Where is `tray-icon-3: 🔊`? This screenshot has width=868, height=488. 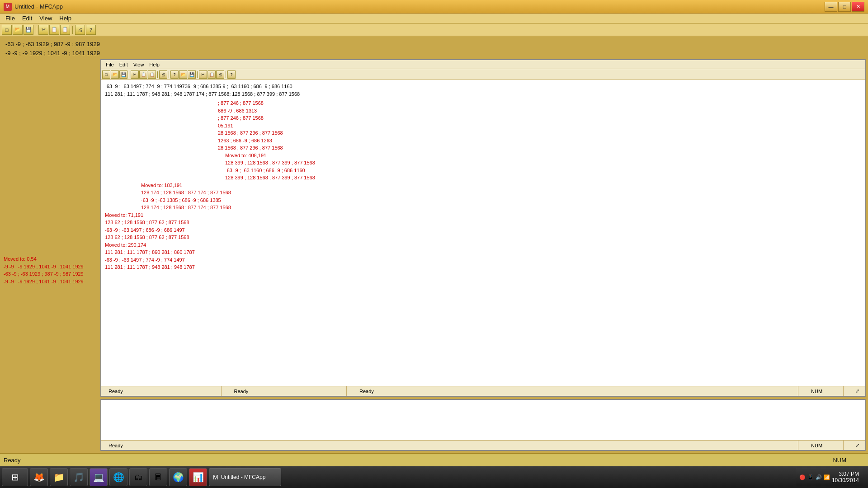 tray-icon-3: 🔊 is located at coordinates (819, 477).